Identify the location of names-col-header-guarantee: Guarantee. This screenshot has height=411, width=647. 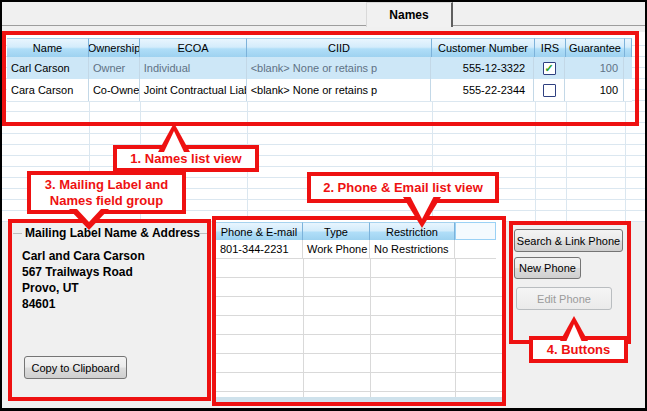
(596, 48).